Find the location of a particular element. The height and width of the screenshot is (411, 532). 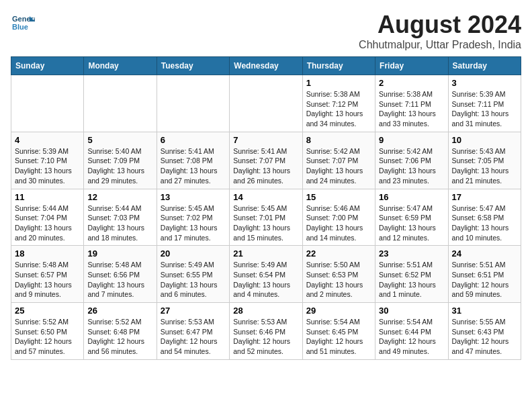

day-number: 23 is located at coordinates (411, 254).